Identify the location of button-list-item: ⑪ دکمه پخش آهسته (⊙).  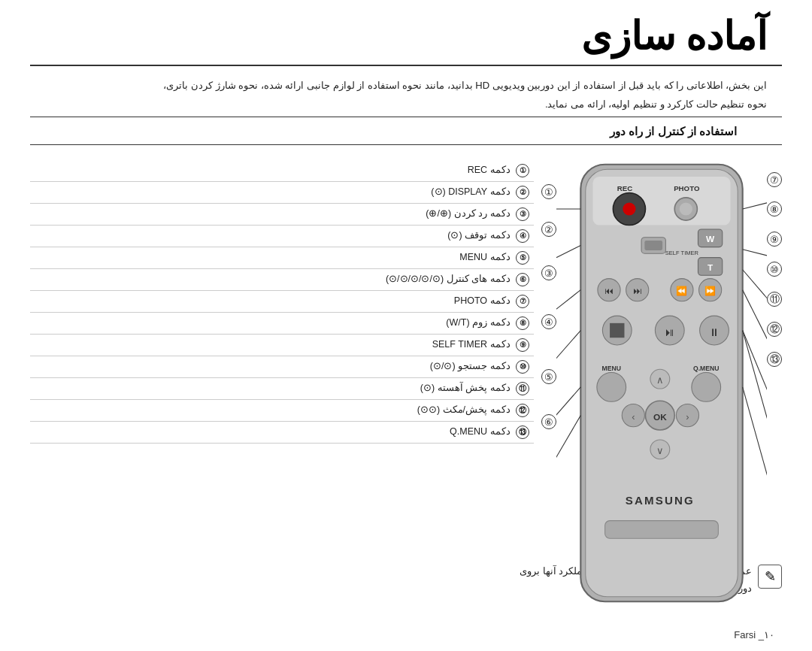
(282, 389).